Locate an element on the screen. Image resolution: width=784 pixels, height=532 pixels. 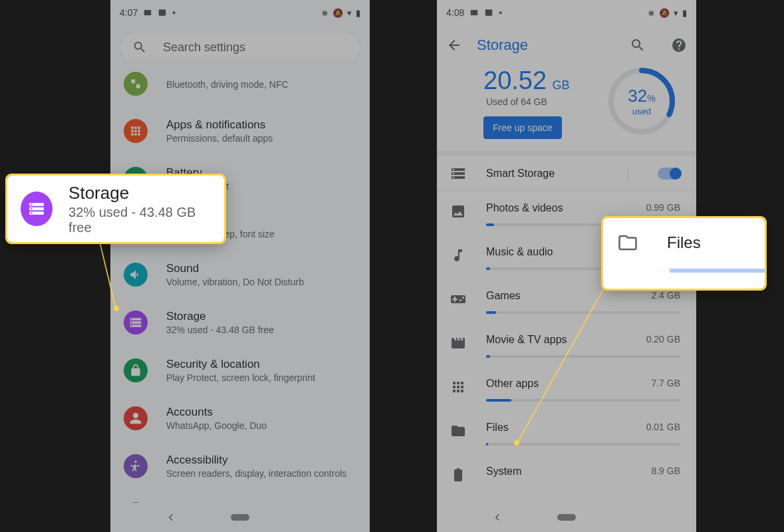
apps-icon is located at coordinates (136, 131).